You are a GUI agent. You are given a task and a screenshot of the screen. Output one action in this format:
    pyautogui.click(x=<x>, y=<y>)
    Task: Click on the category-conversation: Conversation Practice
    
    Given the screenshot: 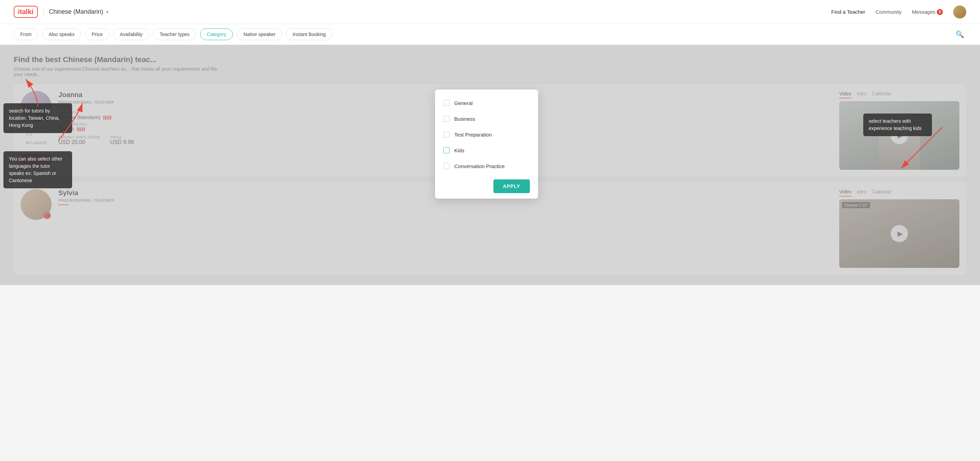 What is the action you would take?
    pyautogui.click(x=487, y=166)
    